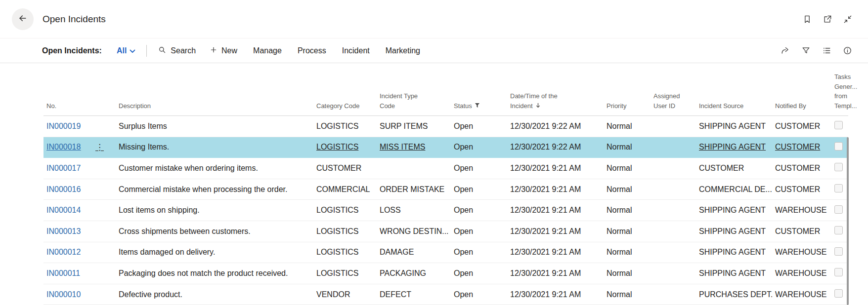 The height and width of the screenshot is (305, 868). Describe the element at coordinates (403, 51) in the screenshot. I see `menu-marketing: Marketing` at that location.